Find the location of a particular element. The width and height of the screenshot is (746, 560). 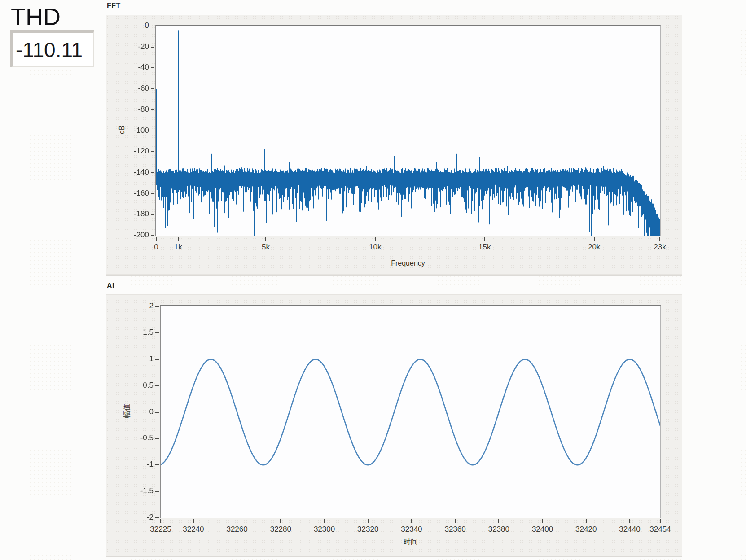

ai-y-tick-label-2: 1 is located at coordinates (138, 359).